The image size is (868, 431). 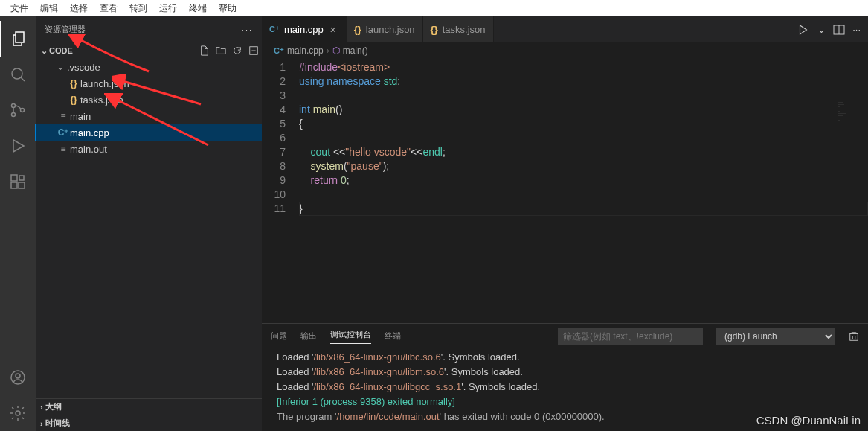 What do you see at coordinates (221, 51) in the screenshot?
I see `new-folder-icon` at bounding box center [221, 51].